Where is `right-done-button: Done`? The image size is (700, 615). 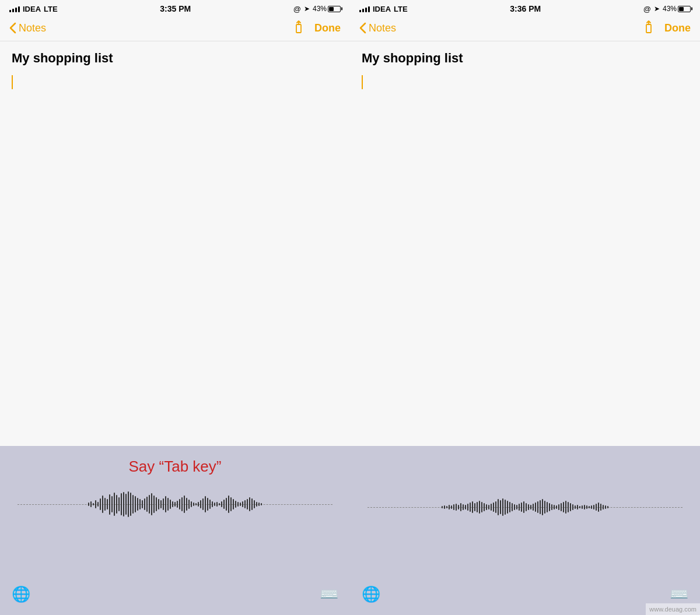 right-done-button: Done is located at coordinates (678, 28).